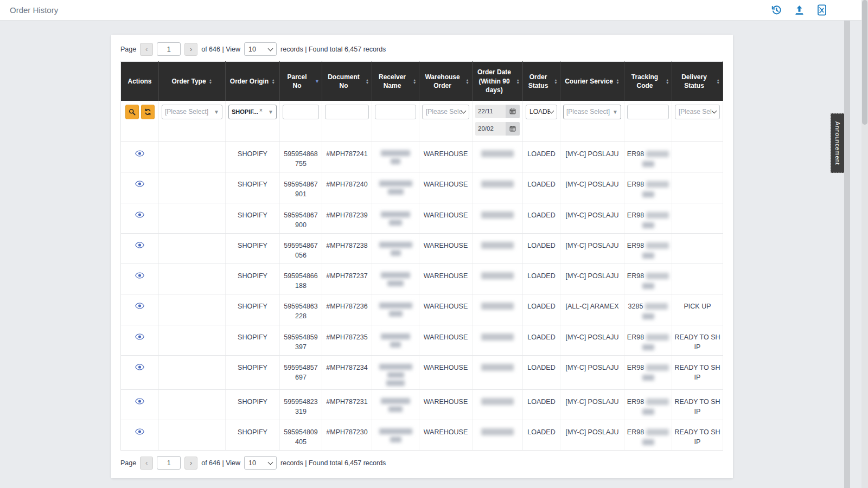  Describe the element at coordinates (698, 112) in the screenshot. I see `delivery-status-filter: [Please Select]` at that location.